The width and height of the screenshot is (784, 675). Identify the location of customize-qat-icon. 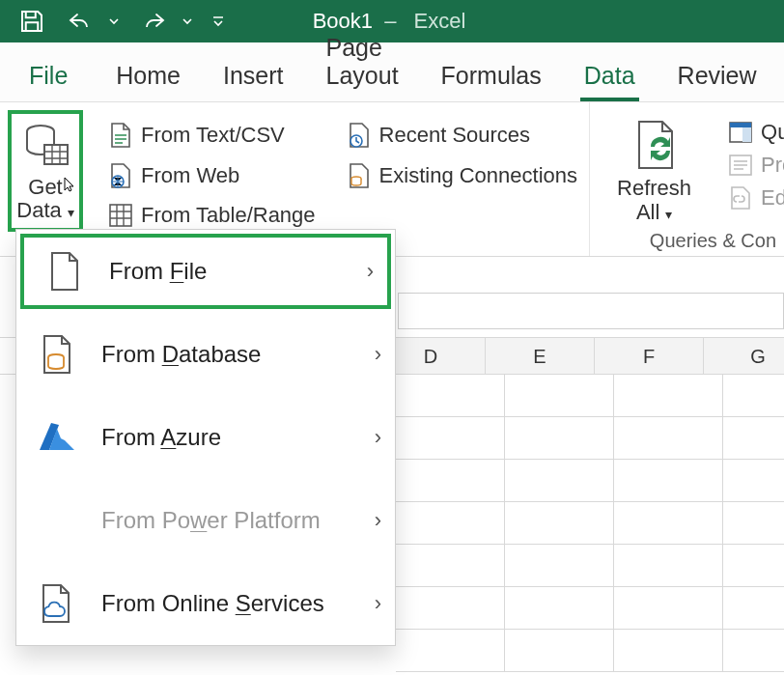
(218, 21).